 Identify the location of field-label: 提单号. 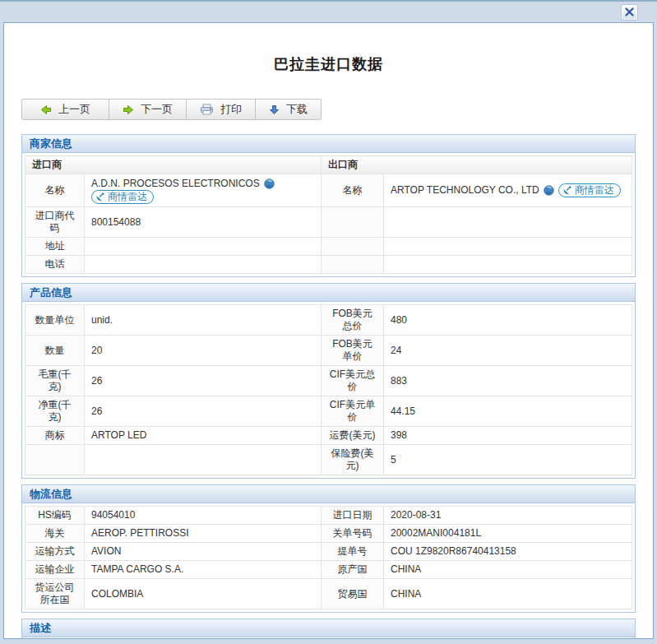
(353, 552).